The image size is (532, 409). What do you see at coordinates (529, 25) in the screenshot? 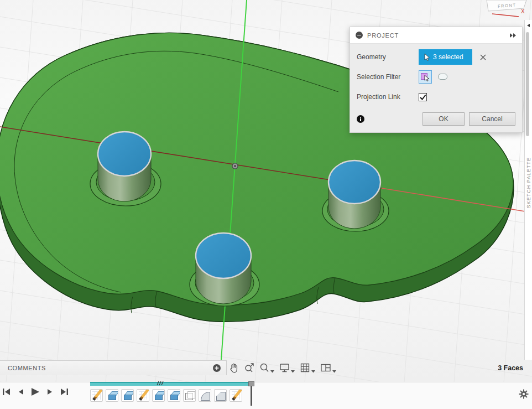
I see `panel-expand-icon` at bounding box center [529, 25].